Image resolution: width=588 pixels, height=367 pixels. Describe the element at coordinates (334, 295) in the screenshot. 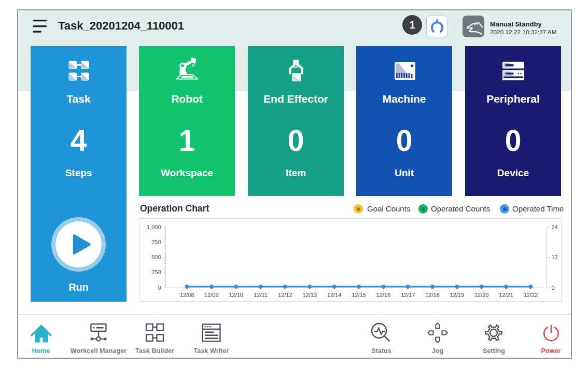

I see `svg-text: 12/14` at that location.